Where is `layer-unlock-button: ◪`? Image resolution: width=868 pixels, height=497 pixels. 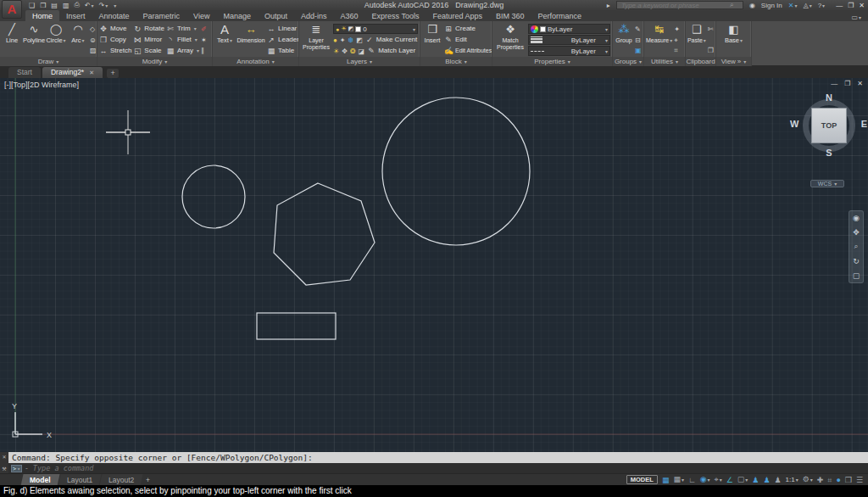
layer-unlock-button: ◪ is located at coordinates (362, 51).